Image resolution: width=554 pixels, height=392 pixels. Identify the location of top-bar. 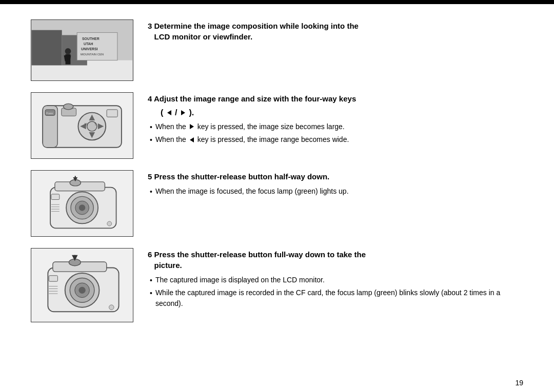
(277, 2).